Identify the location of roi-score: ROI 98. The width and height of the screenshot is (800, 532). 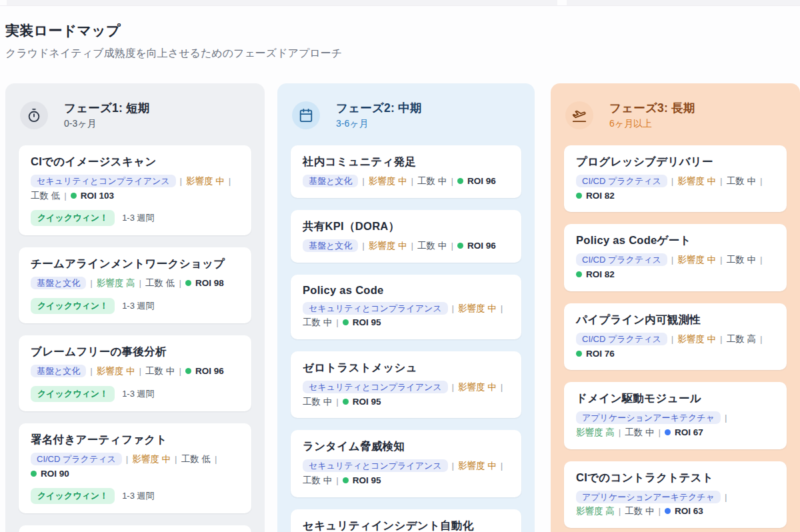
(205, 283).